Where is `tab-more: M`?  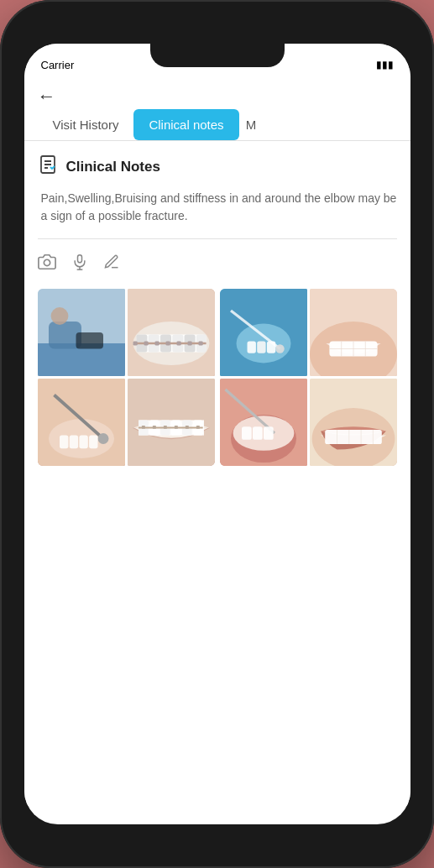
tab-more: M is located at coordinates (252, 124).